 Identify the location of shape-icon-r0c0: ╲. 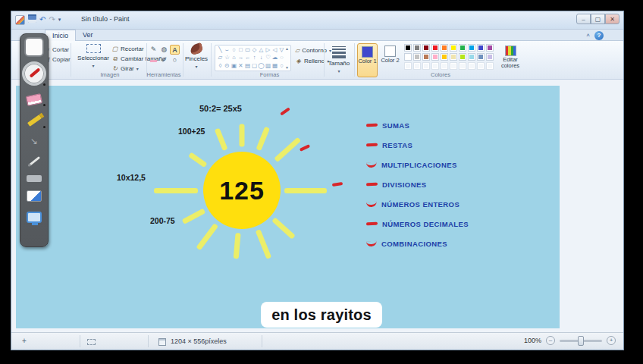
(220, 50).